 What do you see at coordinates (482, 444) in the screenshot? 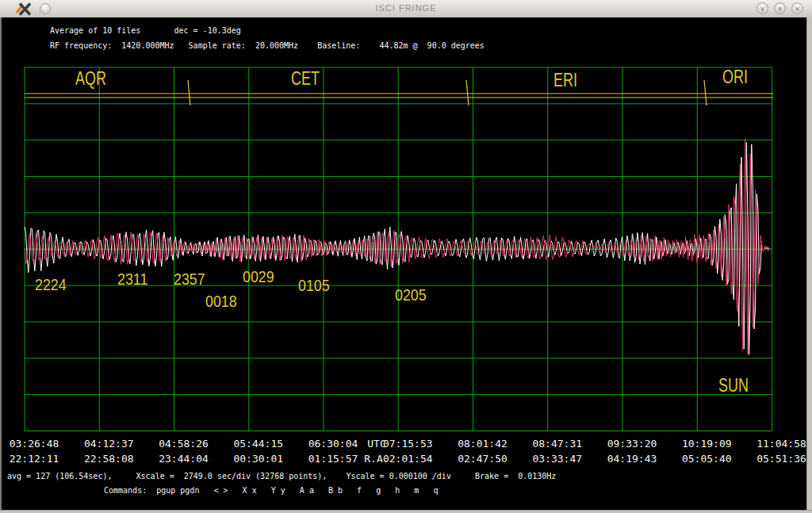
I see `axis-utc-label: 08:01:42` at bounding box center [482, 444].